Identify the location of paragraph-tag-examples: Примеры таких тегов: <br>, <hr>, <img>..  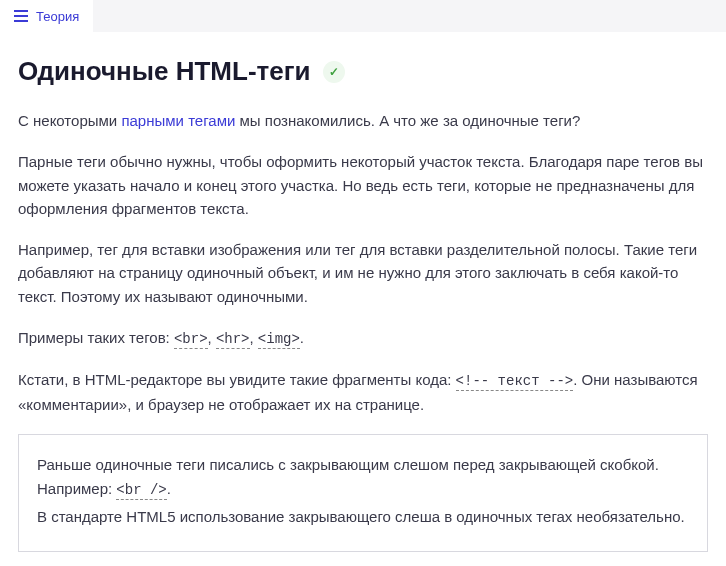
(363, 338).